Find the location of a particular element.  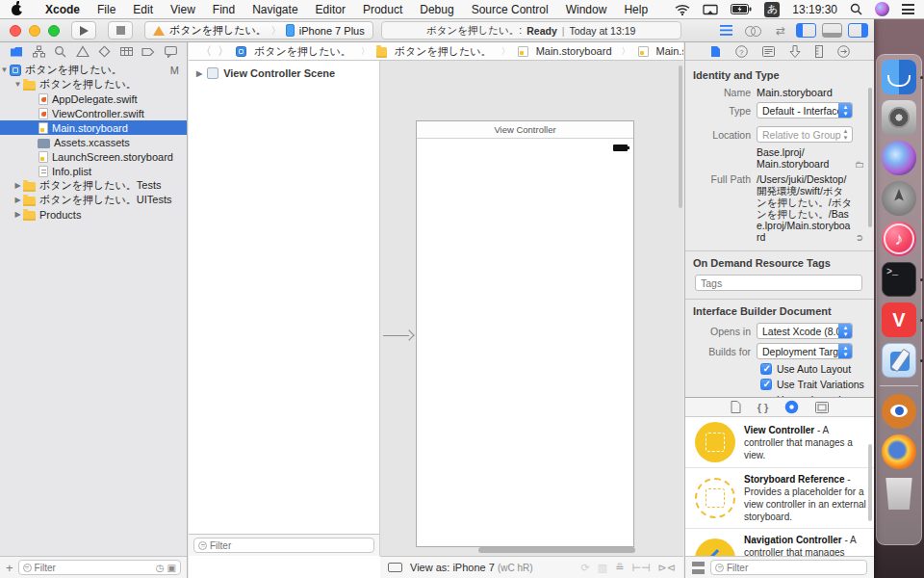

tree-row-appdelegate: AppDelegate.swift is located at coordinates (93, 98).